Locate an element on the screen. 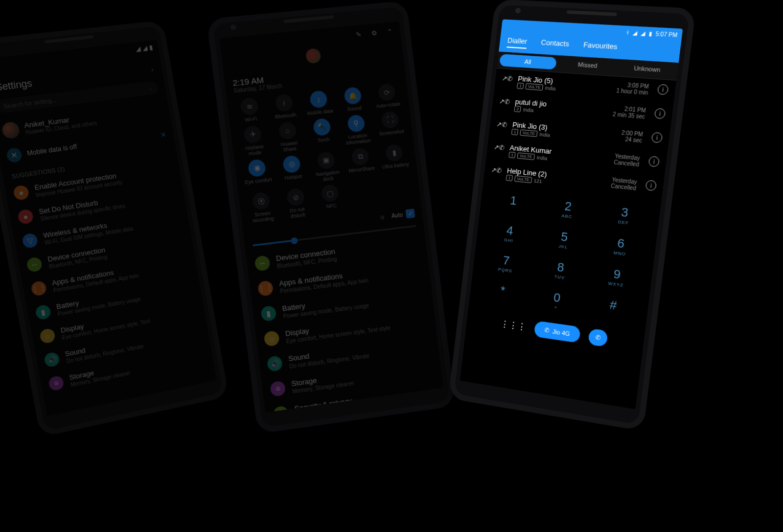 This screenshot has height=532, width=783. status-time: 5:07 PM is located at coordinates (667, 34).